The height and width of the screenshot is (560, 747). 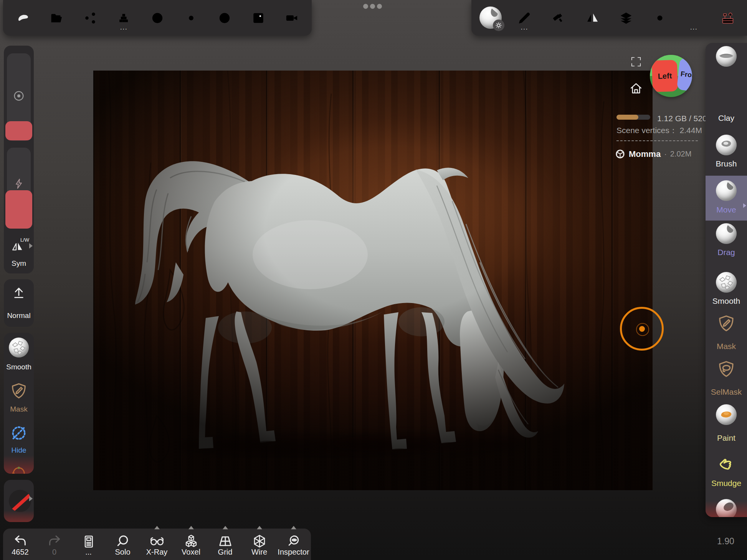 I want to click on tool-brush, so click(x=726, y=145).